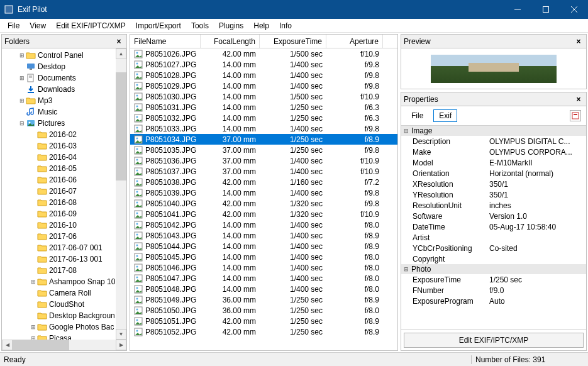  Describe the element at coordinates (264, 278) in the screenshot. I see `file-row: P8051047.JPG14.00 mm1/400 secf/8.0` at that location.